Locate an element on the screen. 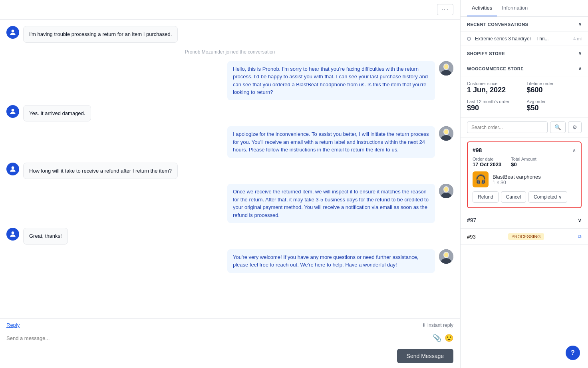  cancel-button-98: Cancel is located at coordinates (514, 197).